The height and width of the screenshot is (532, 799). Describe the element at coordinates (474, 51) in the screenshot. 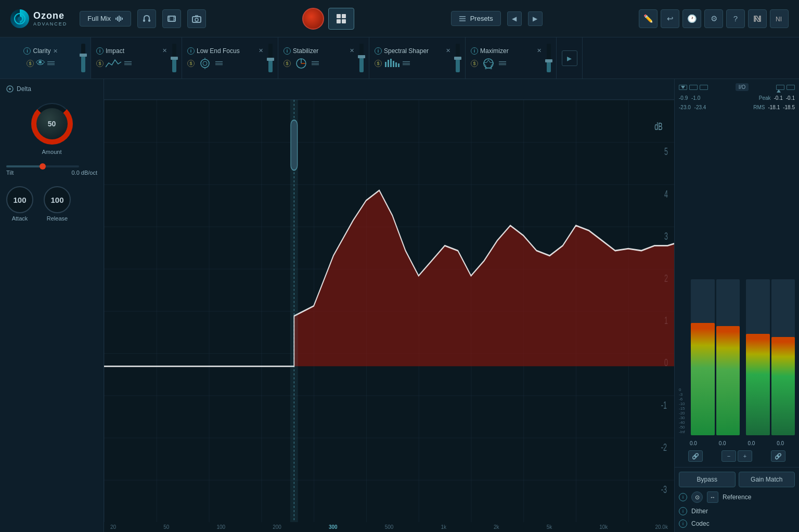

I see `maximizer-info-icon: i` at that location.